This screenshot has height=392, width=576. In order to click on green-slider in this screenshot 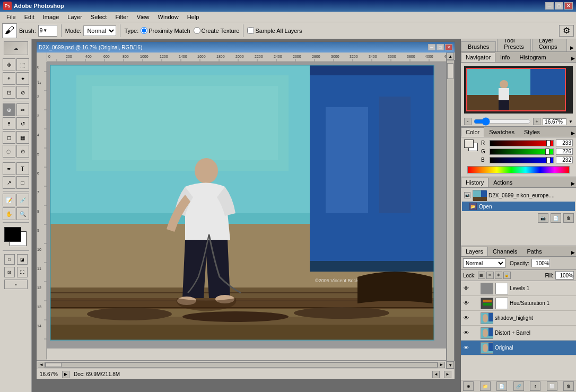, I will do `click(522, 152)`.